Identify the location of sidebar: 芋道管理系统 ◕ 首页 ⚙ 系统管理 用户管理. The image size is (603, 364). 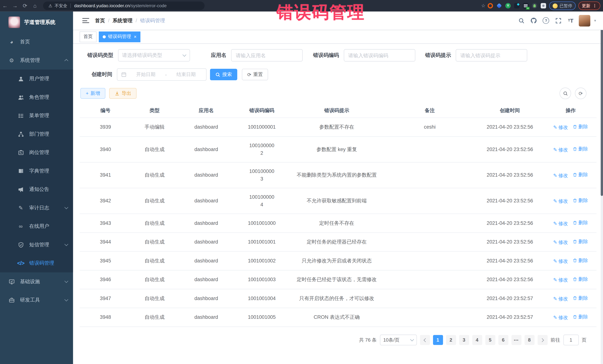
(37, 188).